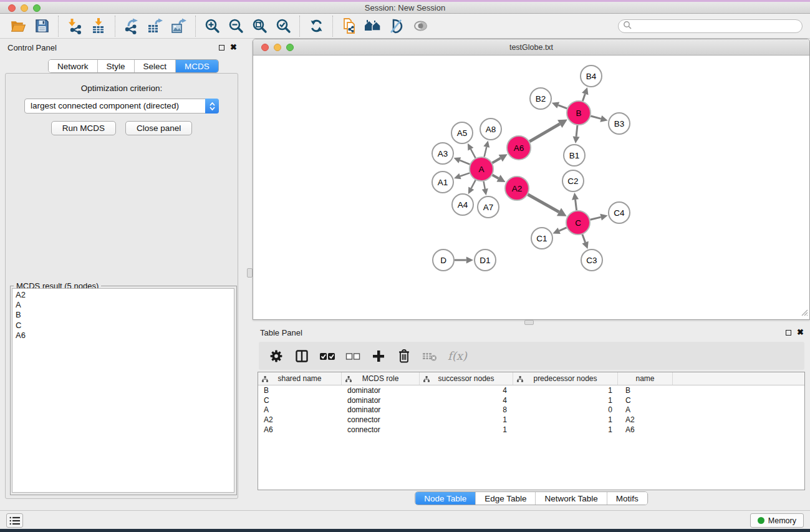 This screenshot has height=532, width=810. What do you see at coordinates (122, 106) in the screenshot?
I see `criterion-dropdown: largest connected component (directed)` at bounding box center [122, 106].